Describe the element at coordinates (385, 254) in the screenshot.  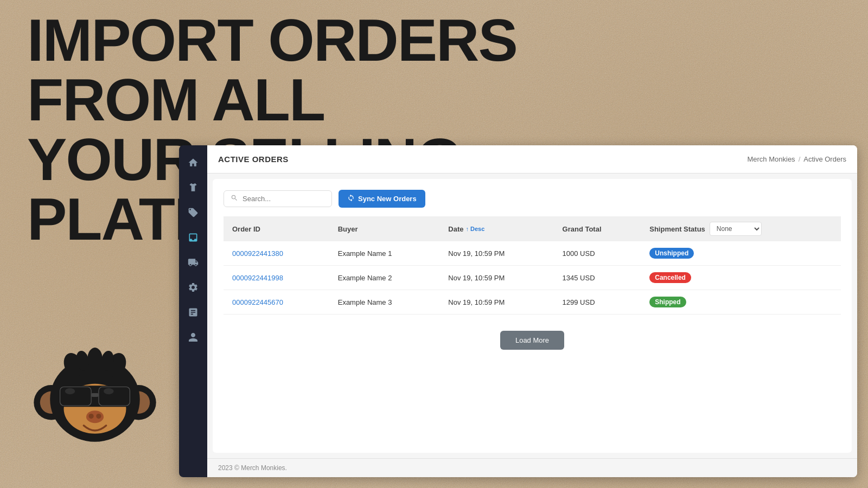
I see `buyer-cell: Example Name 1` at that location.